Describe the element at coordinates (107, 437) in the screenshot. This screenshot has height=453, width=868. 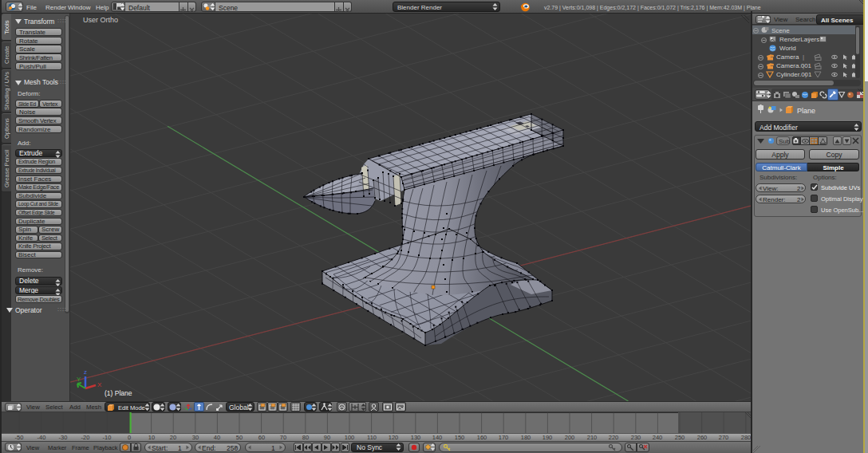
I see `svg-text: -10` at that location.